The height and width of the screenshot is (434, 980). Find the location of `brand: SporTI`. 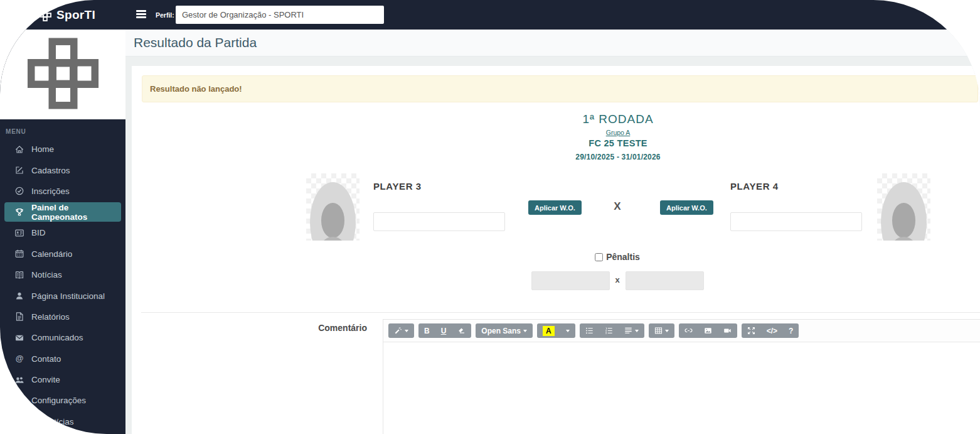

brand: SporTI is located at coordinates (67, 15).